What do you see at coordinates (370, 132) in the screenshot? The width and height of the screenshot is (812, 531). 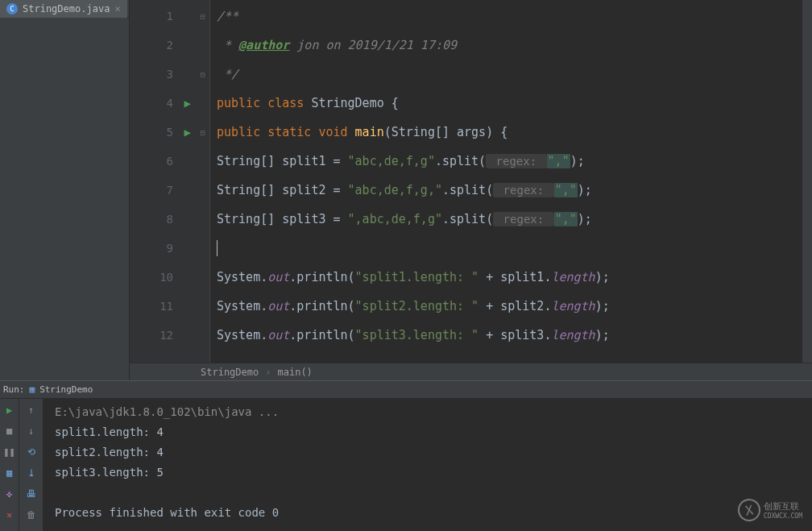 I see `code-text: main` at bounding box center [370, 132].